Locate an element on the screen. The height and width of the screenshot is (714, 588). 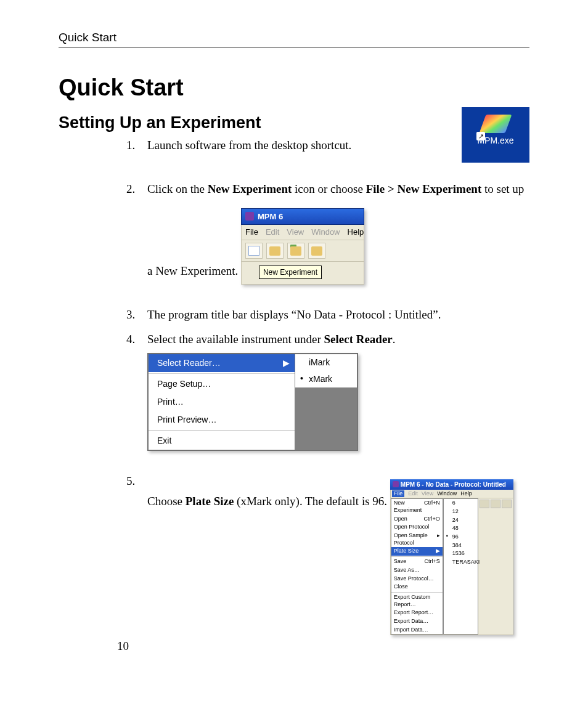
menu-plate-size: Plate Size▶ is located at coordinates (417, 551).